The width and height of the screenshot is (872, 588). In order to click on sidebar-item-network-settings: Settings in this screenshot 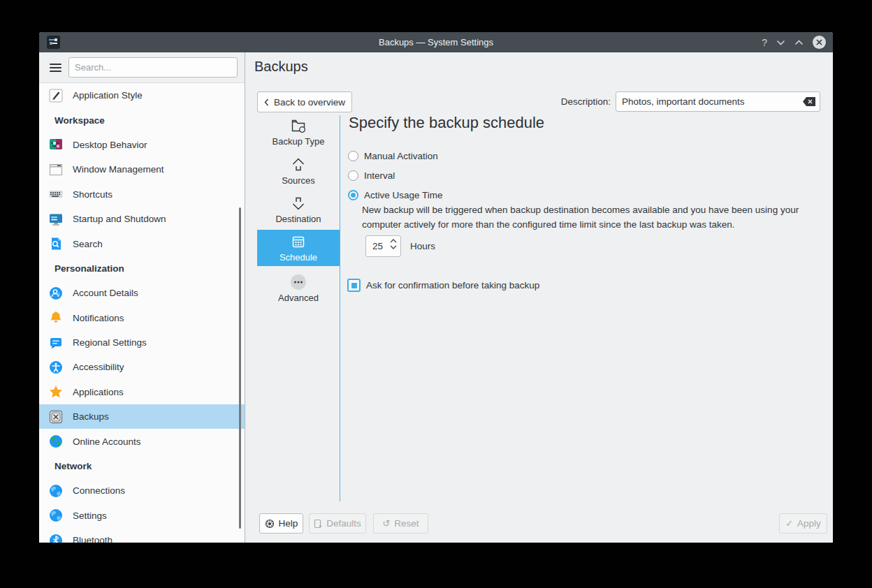, I will do `click(142, 515)`.